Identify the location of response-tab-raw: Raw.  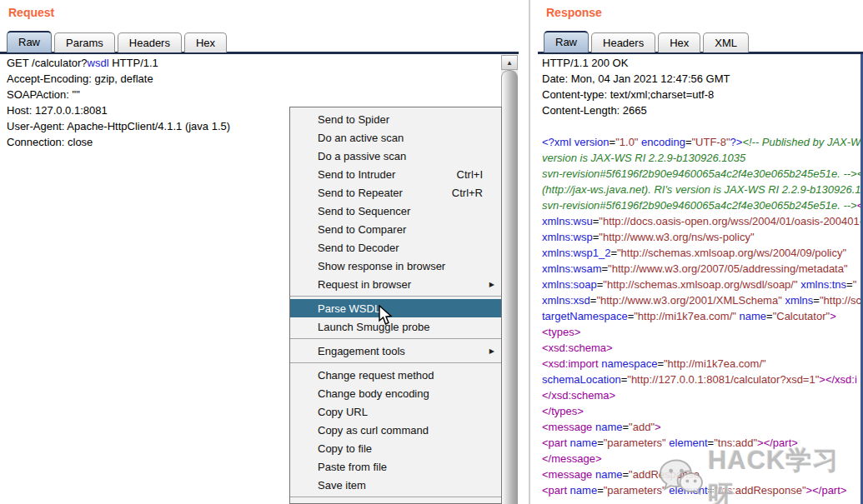
(566, 42).